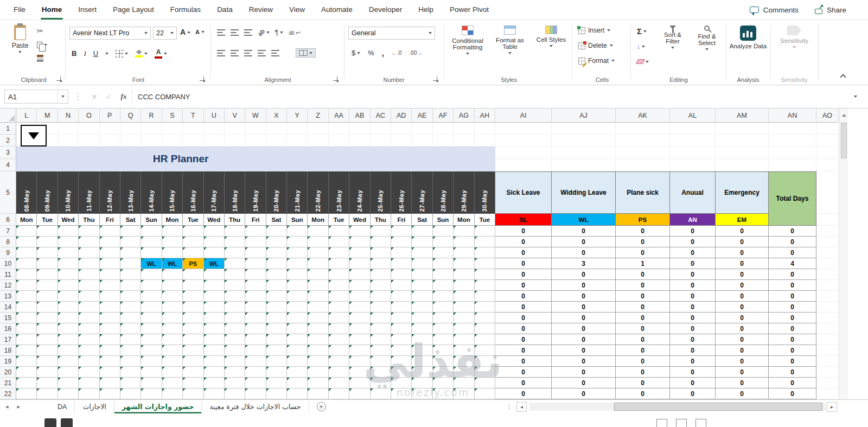  I want to click on vertical-scrollbar, so click(844, 254).